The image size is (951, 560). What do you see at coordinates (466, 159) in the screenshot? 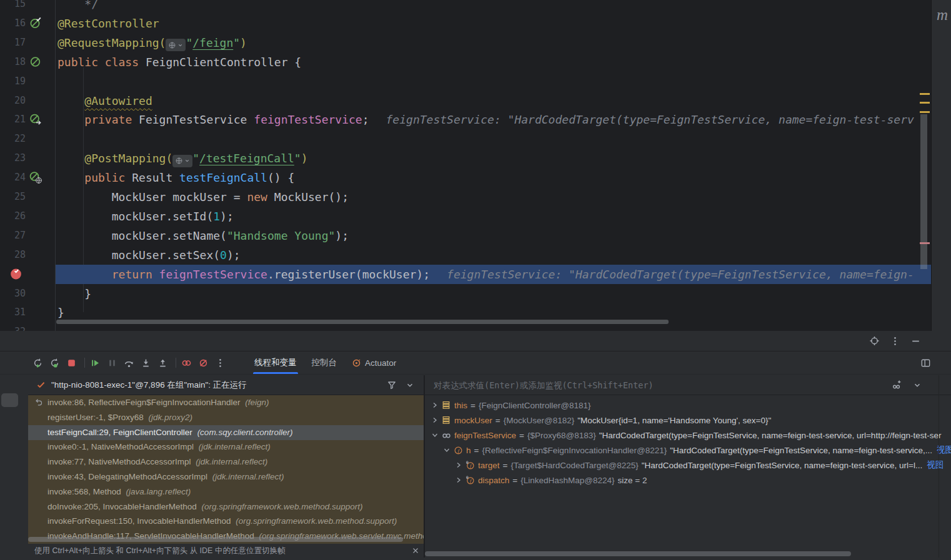
I see `code-line-23: 23 @PostMapping("/testFeignCall")` at bounding box center [466, 159].